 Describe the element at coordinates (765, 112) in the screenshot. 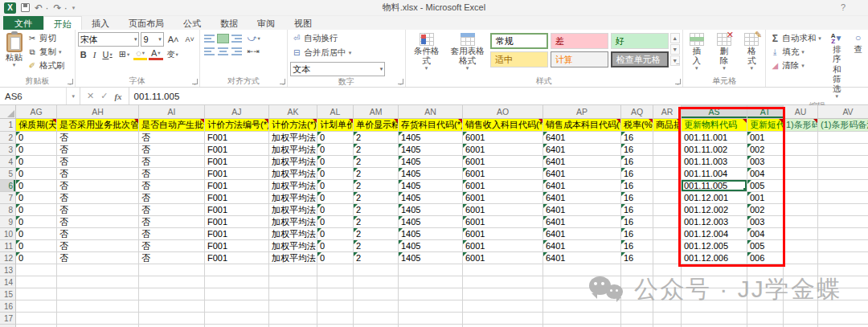

I see `column-header-AT: AT` at that location.